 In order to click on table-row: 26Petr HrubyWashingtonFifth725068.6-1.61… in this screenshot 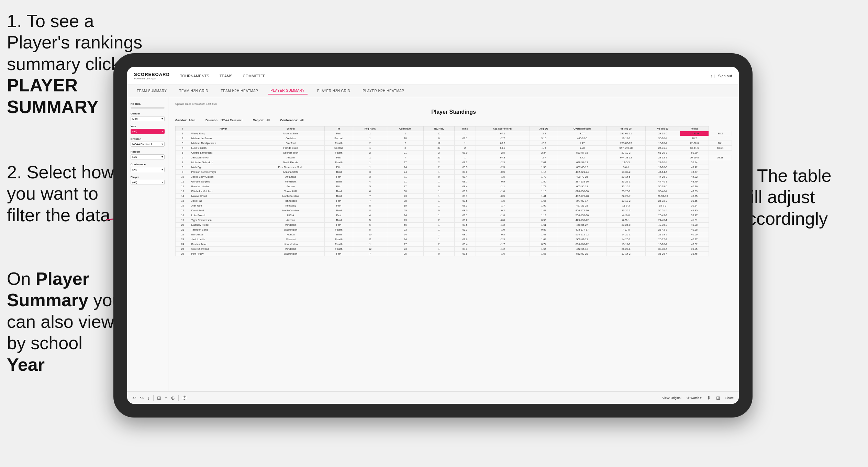, I will do `click(454, 254)`.